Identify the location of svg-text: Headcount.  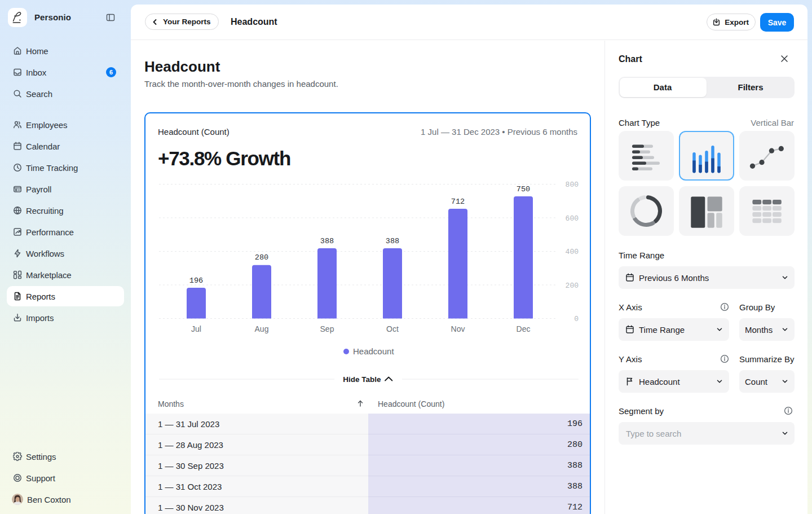
(373, 351).